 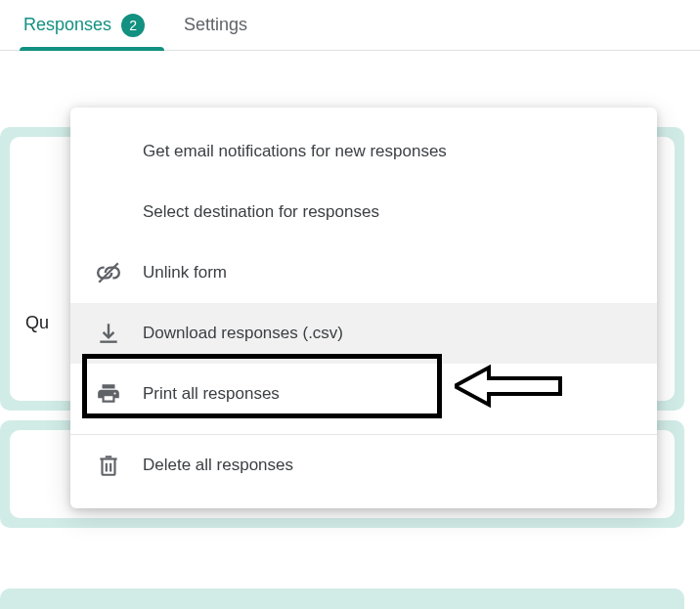 What do you see at coordinates (242, 333) in the screenshot?
I see `menu-item-label: Download responses (.csv)` at bounding box center [242, 333].